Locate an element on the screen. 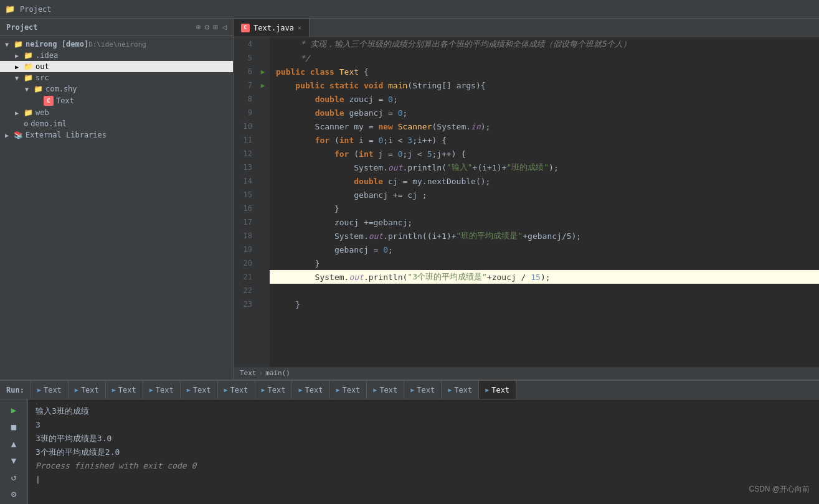 Image resolution: width=819 pixels, height=504 pixels. code-line-13: System.out.println("输入"+(i+1)+"班的成绩"); is located at coordinates (544, 167).